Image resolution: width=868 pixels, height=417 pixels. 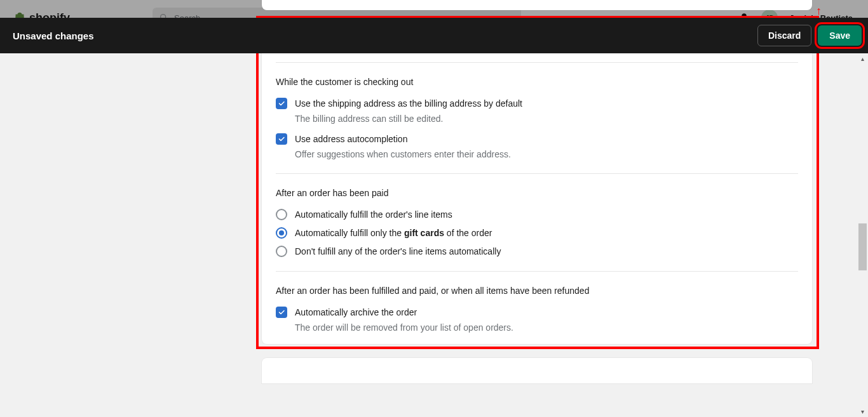 What do you see at coordinates (537, 291) in the screenshot?
I see `after-fulfilled-section-title: After an order has been fulfilled and pa…` at bounding box center [537, 291].